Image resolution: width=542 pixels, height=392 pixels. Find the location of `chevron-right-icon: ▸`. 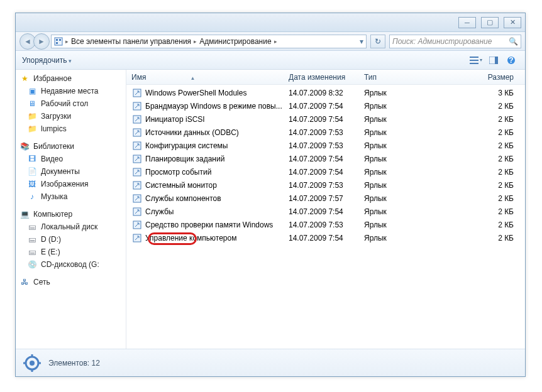

chevron-right-icon: ▸ is located at coordinates (195, 41).